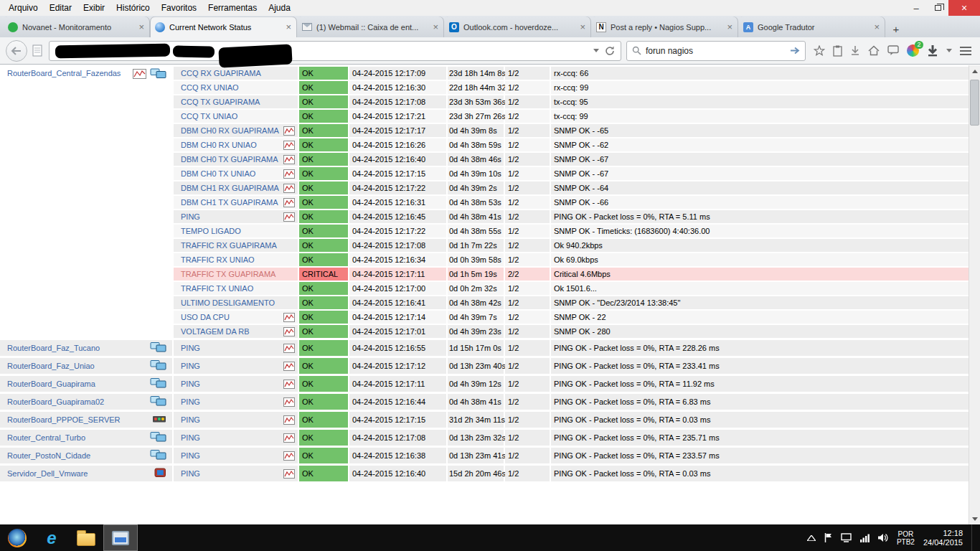  What do you see at coordinates (228, 274) in the screenshot?
I see `service-link: TRAFFIC TX GUAPIRAMA` at bounding box center [228, 274].